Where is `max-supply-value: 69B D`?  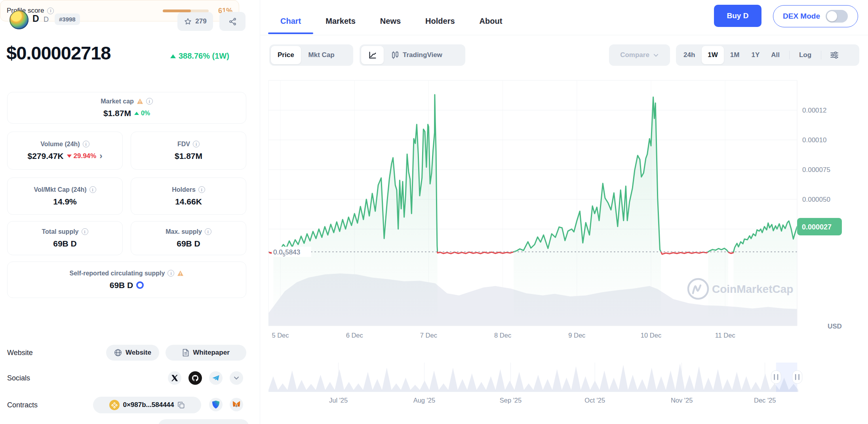
max-supply-value: 69B D is located at coordinates (188, 244).